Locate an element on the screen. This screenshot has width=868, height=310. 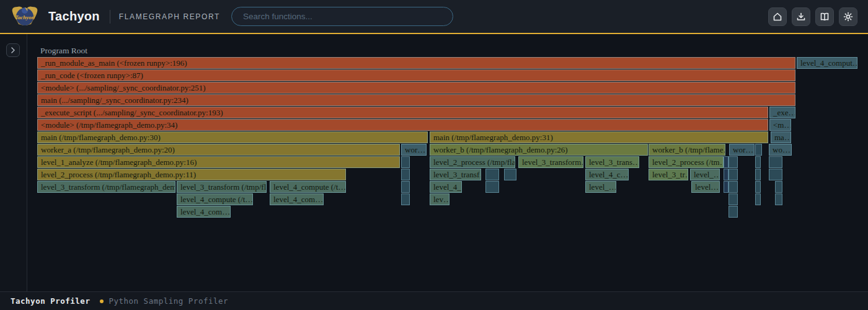
flame-frame: level_4_c… is located at coordinates (607, 175).